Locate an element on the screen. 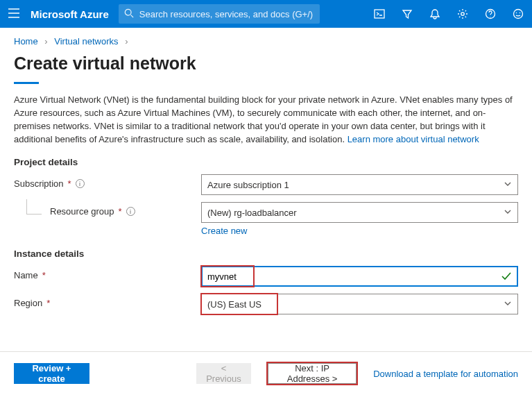 Image resolution: width=532 pixels, height=395 pixels. region-value: (US) East US is located at coordinates (234, 304).